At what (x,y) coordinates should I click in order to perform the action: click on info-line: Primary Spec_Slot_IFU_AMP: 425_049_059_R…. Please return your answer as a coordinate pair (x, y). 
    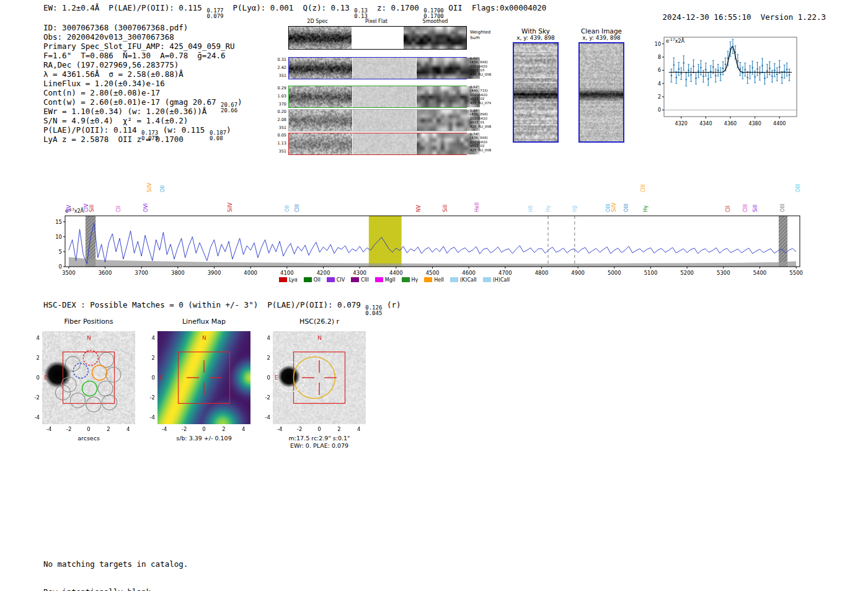
    Looking at the image, I should click on (143, 46).